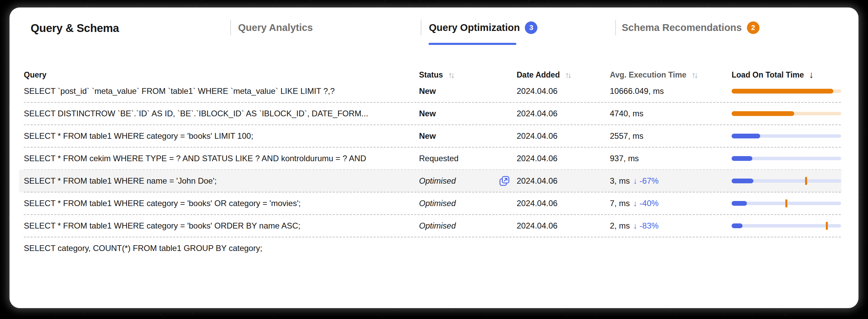 The image size is (868, 319). I want to click on avg-time-cell: 2557, ms, so click(627, 136).